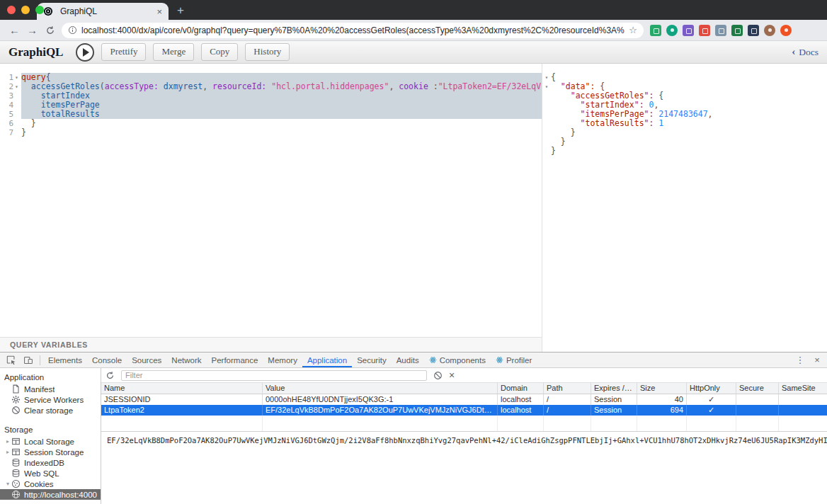 The width and height of the screenshot is (827, 504). I want to click on column-header-samesite: SameSite, so click(803, 388).